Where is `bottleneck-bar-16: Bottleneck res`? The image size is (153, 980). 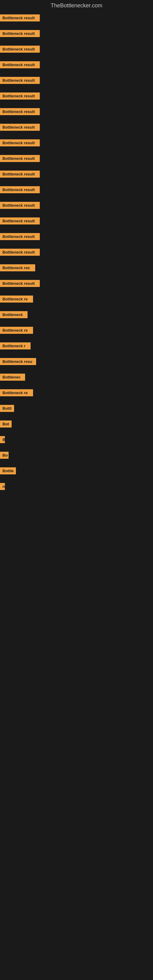 bottleneck-bar-16: Bottleneck res is located at coordinates (76, 268).